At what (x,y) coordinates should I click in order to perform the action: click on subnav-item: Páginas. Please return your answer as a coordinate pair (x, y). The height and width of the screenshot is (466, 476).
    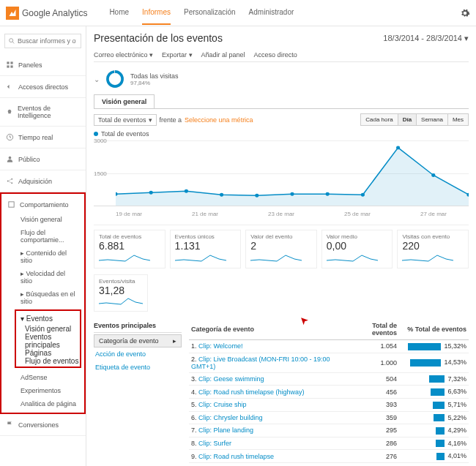
    Looking at the image, I should click on (53, 353).